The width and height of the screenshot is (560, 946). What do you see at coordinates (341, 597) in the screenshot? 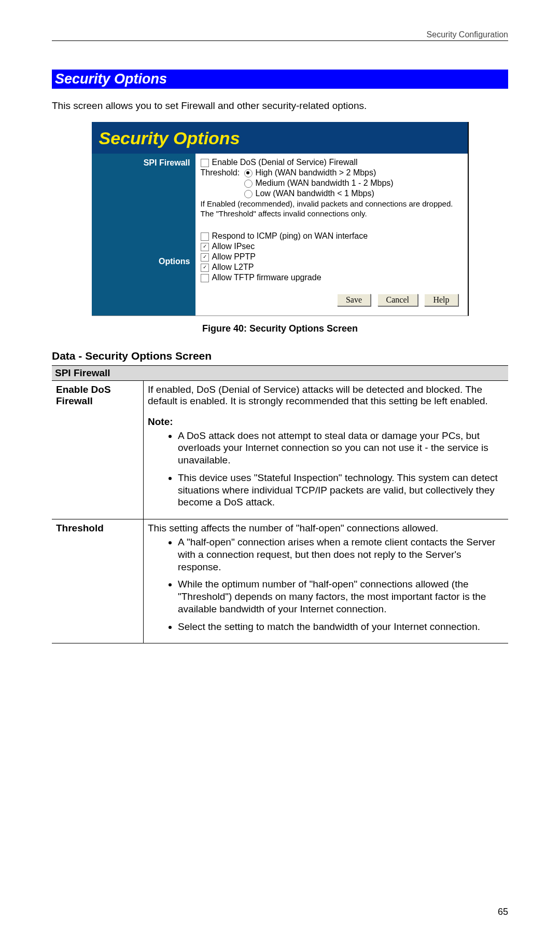
I see `bullet-item: While the optimum number of "half-open" …` at bounding box center [341, 597].